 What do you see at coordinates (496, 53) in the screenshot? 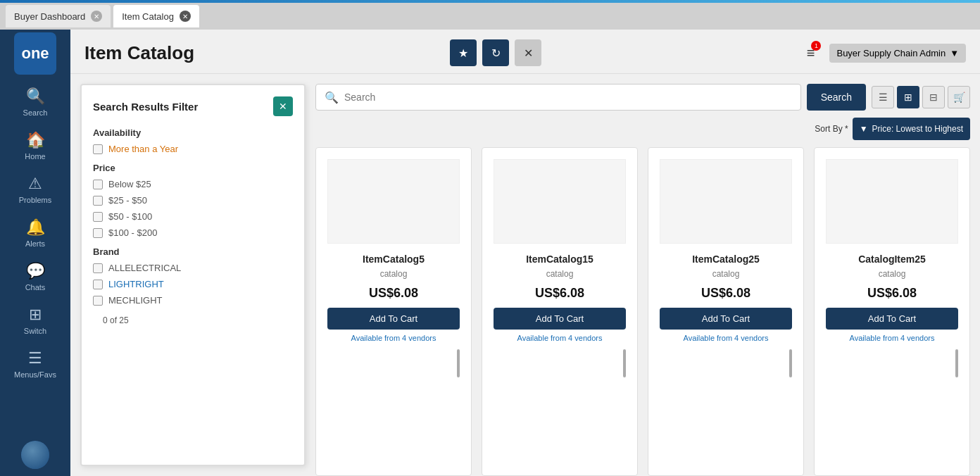
I see `refresh-button: ↻` at bounding box center [496, 53].